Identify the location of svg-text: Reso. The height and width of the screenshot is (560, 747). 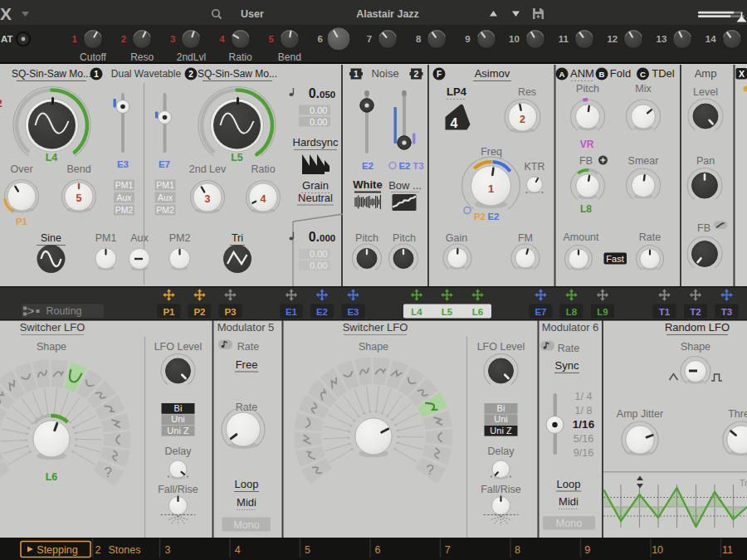
(142, 57).